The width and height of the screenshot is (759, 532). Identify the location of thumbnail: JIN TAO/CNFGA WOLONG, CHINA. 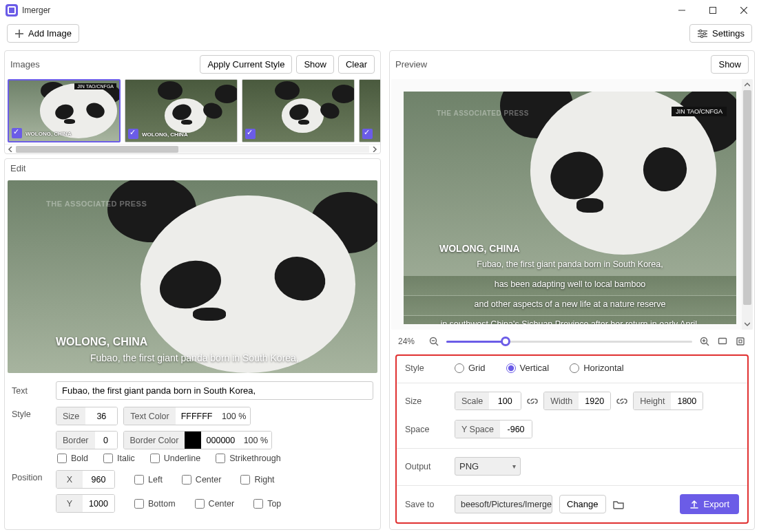
(64, 111).